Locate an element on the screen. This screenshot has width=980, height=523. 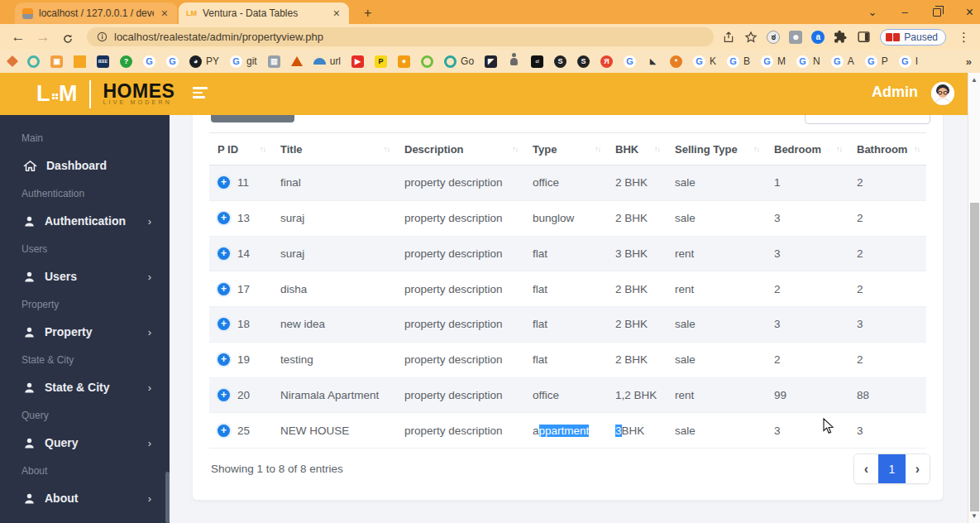
browser-menu-icon: ⋮ is located at coordinates (964, 37).